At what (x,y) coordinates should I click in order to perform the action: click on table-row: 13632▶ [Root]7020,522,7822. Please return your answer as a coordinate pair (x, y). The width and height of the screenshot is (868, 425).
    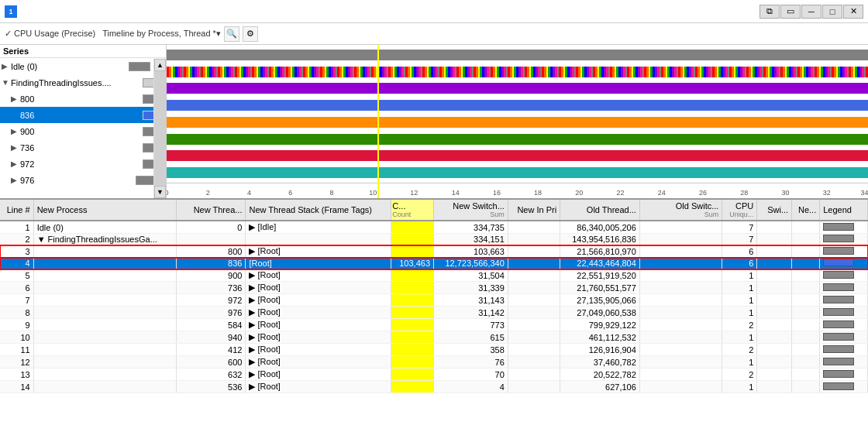
    Looking at the image, I should click on (434, 375).